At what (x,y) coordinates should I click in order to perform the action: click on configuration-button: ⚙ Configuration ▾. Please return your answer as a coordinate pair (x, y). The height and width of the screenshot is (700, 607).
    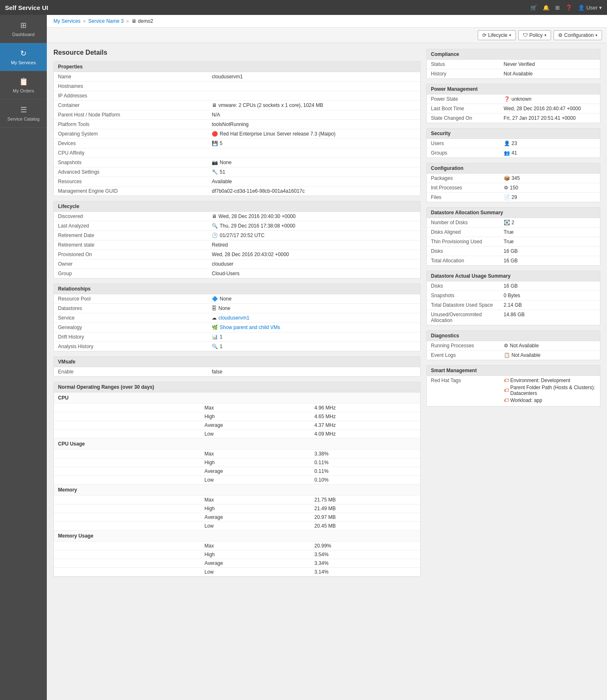
    Looking at the image, I should click on (578, 35).